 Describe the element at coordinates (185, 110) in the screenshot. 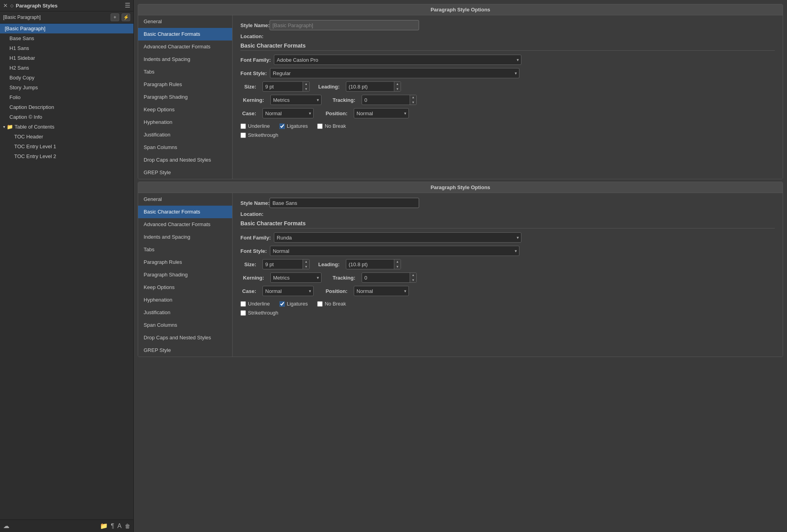

I see `nav-keep-options: Keep Options` at that location.